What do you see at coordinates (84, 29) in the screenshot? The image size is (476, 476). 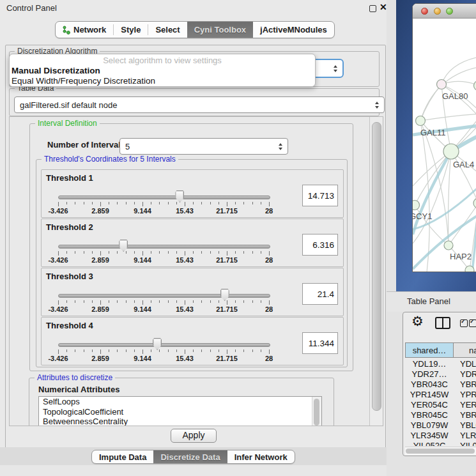 I see `tab-network: Network` at bounding box center [84, 29].